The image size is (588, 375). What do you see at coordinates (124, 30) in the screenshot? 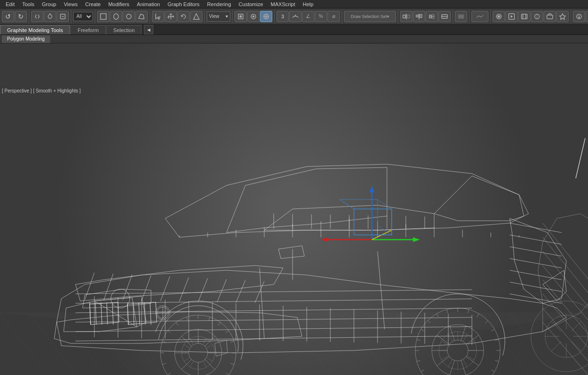
I see `tab-selection-label: Selection` at bounding box center [124, 30].